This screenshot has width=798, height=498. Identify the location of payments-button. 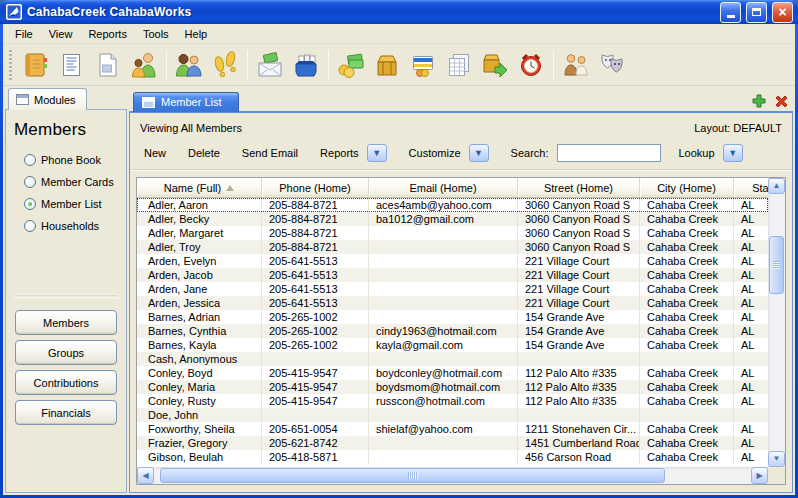
(423, 65).